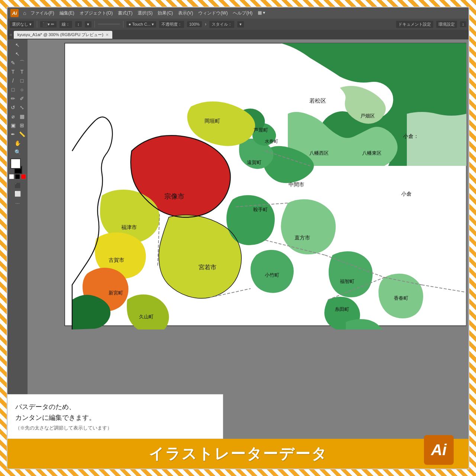 The height and width of the screenshot is (476, 476). Describe the element at coordinates (60, 35) in the screenshot. I see `tab-label: kyusyu_A1ai* @ 300% (RGB/GPU プレビュー)` at that location.